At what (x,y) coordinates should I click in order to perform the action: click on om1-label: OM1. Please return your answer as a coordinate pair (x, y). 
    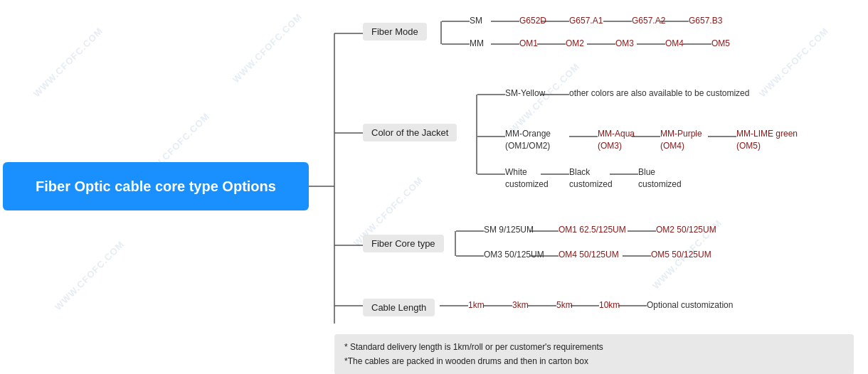
    Looking at the image, I should click on (529, 43).